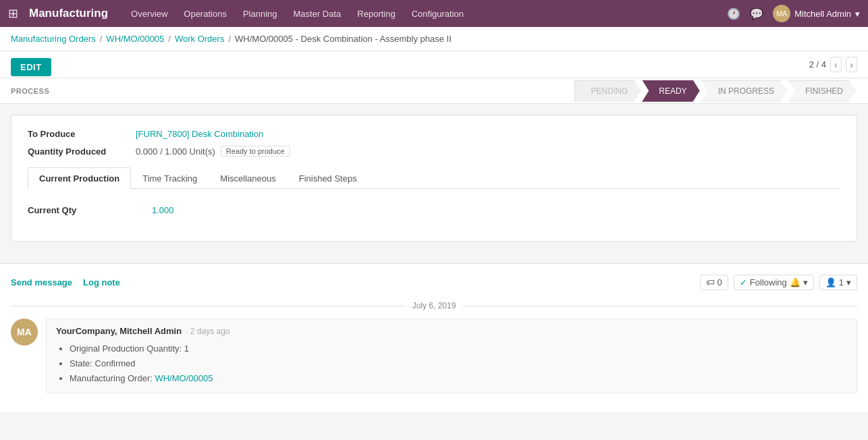 This screenshot has height=440, width=868. Describe the element at coordinates (822, 91) in the screenshot. I see `status-finished: FINISHED` at that location.